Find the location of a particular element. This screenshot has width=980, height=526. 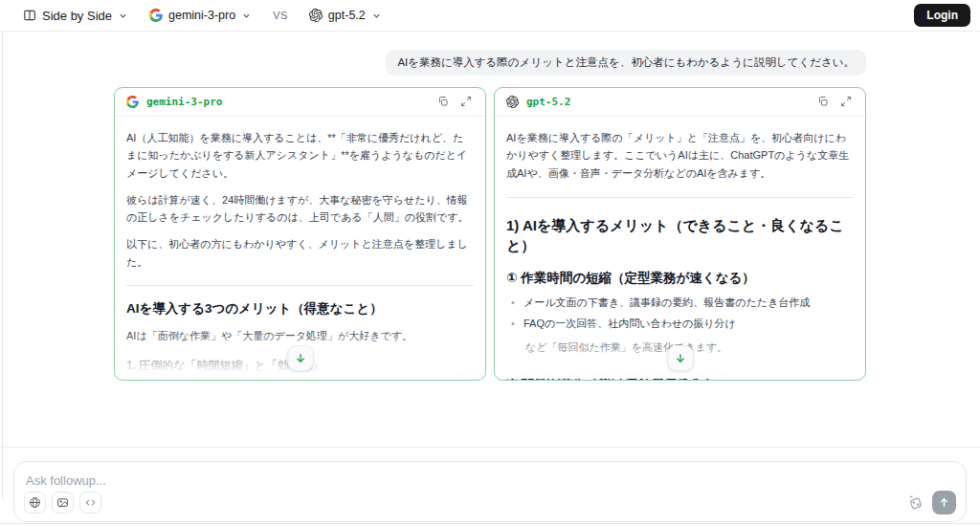

content-block-p: 彼らは計算が速く、24時間働けますが、大事な秘密を守らせたり、情報の正しさをチェ… is located at coordinates (301, 208).